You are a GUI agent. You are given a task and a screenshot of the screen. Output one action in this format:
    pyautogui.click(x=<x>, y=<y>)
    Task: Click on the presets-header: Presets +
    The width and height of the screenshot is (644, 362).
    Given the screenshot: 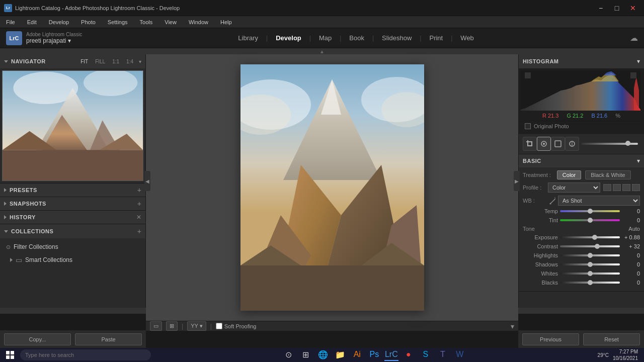 What is the action you would take?
    pyautogui.click(x=72, y=190)
    